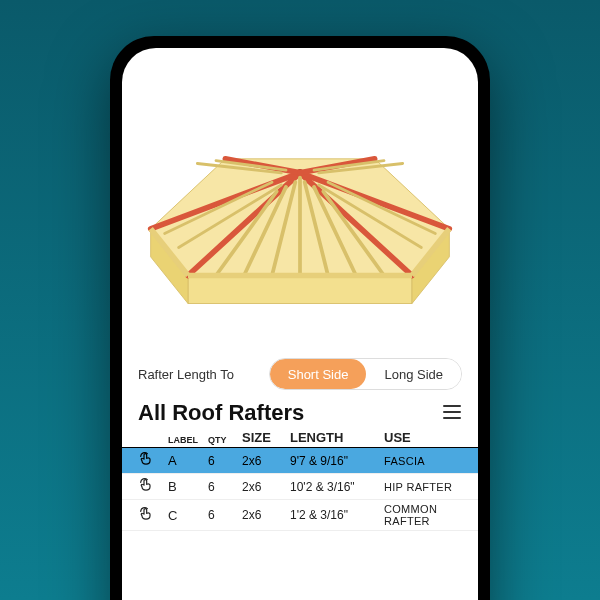 Image resolution: width=600 pixels, height=600 pixels. What do you see at coordinates (300, 412) in the screenshot?
I see `section-header: All Roof Rafters` at bounding box center [300, 412].